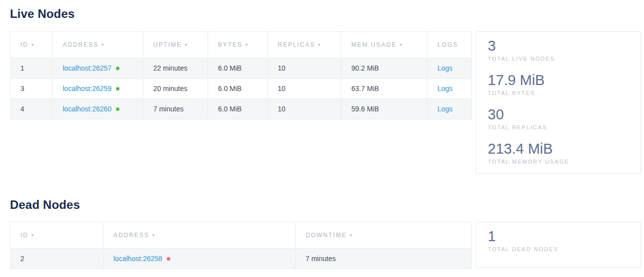 Image resolution: width=644 pixels, height=277 pixels. What do you see at coordinates (325, 205) in the screenshot?
I see `dead-nodes-title: Dead Nodes` at bounding box center [325, 205].